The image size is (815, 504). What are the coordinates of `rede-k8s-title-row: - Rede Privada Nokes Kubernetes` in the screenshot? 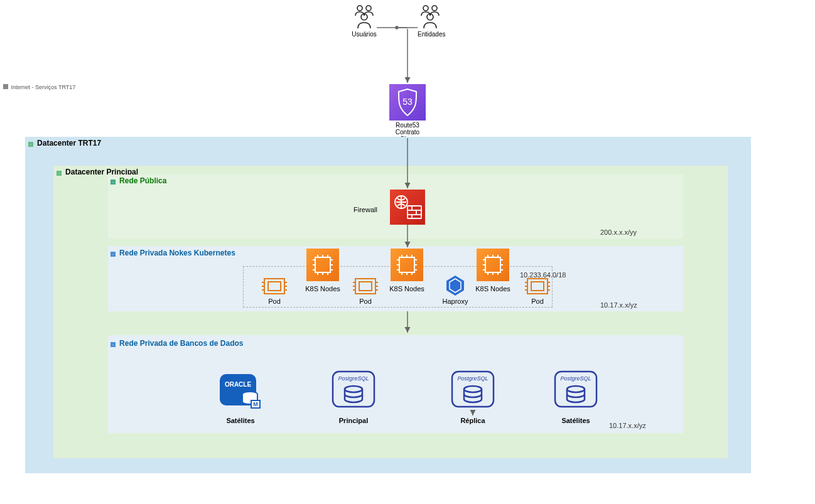 It's located at (173, 253).